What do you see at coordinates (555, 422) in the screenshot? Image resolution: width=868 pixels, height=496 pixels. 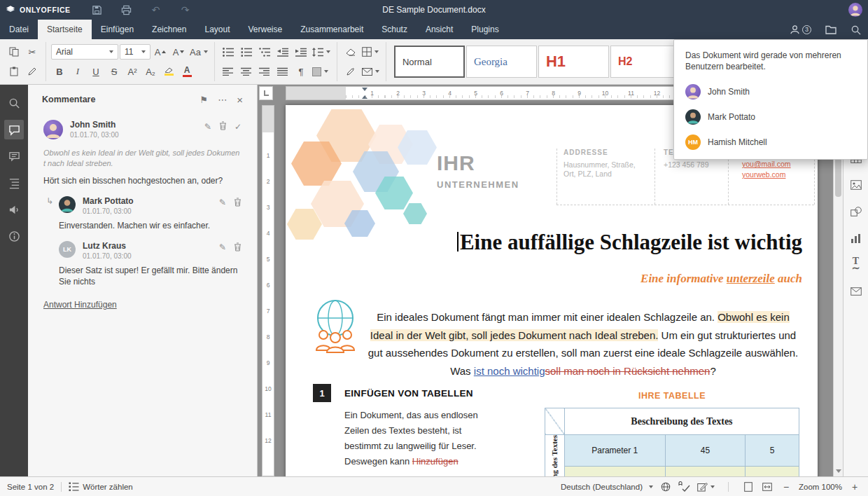 I see `table-corner-cell` at bounding box center [555, 422].